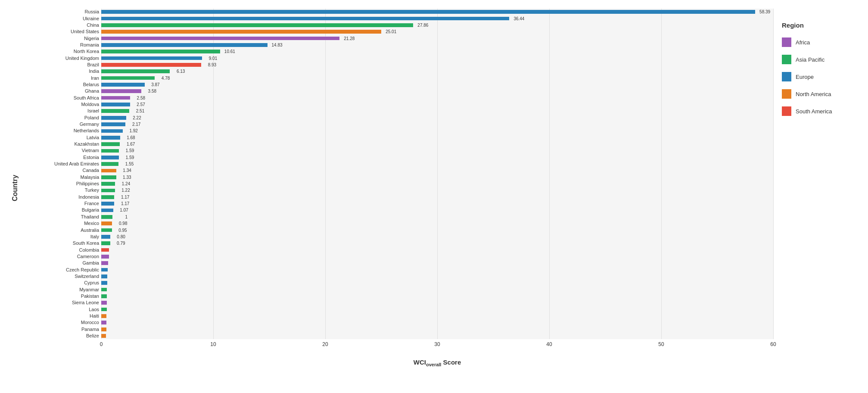 The image size is (868, 393). What do you see at coordinates (428, 12) in the screenshot?
I see `bar: 58.39` at bounding box center [428, 12].